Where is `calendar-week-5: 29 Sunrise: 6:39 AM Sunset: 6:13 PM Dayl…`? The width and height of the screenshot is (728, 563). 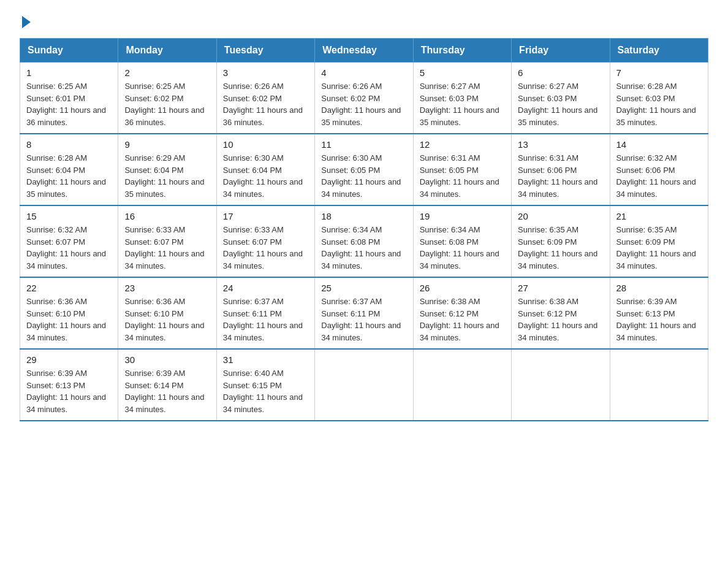
calendar-week-5: 29 Sunrise: 6:39 AM Sunset: 6:13 PM Dayl… is located at coordinates (364, 385).